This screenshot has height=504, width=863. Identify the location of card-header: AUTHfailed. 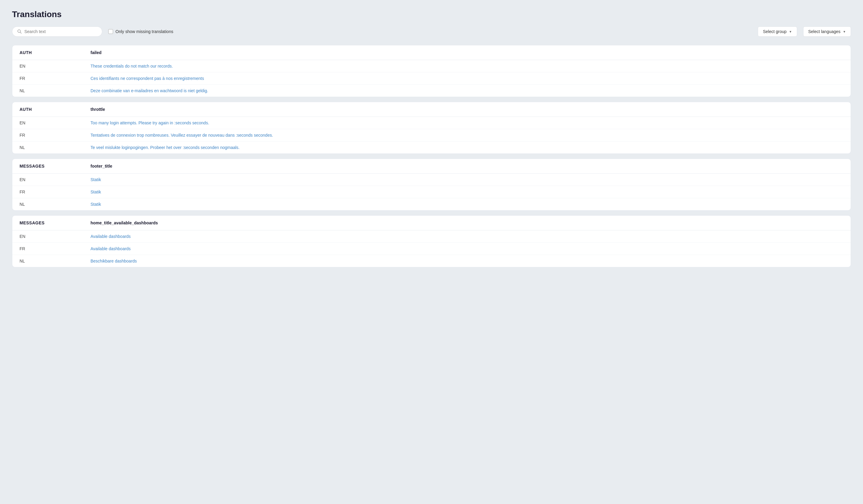
(432, 53).